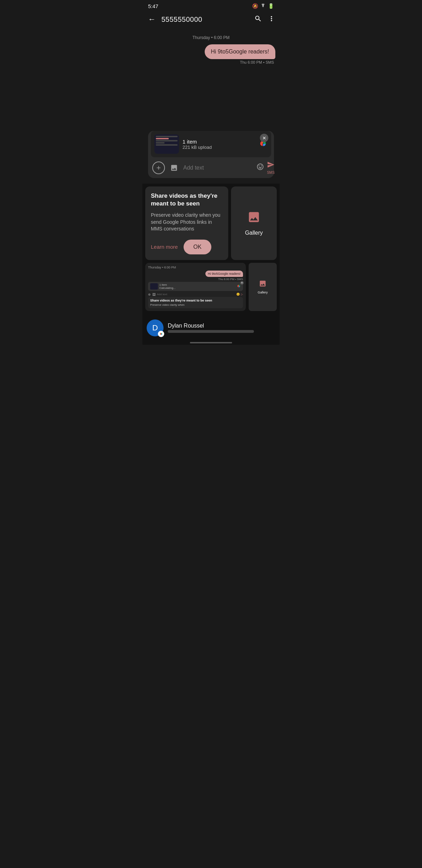 The image size is (422, 868). What do you see at coordinates (211, 144) in the screenshot?
I see `upload-attachment: 1 item 221 kB upload ✕` at bounding box center [211, 144].